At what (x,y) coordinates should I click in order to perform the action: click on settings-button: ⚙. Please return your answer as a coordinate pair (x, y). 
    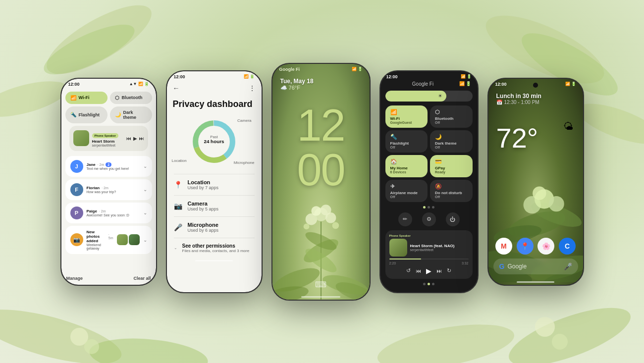
    Looking at the image, I should click on (429, 219).